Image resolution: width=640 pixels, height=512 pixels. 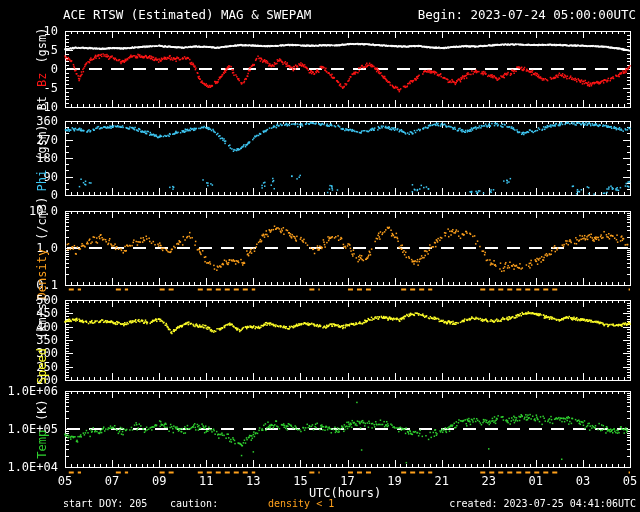 I want to click on panel-ylabel: Phi(gsm), so click(x=42, y=158).